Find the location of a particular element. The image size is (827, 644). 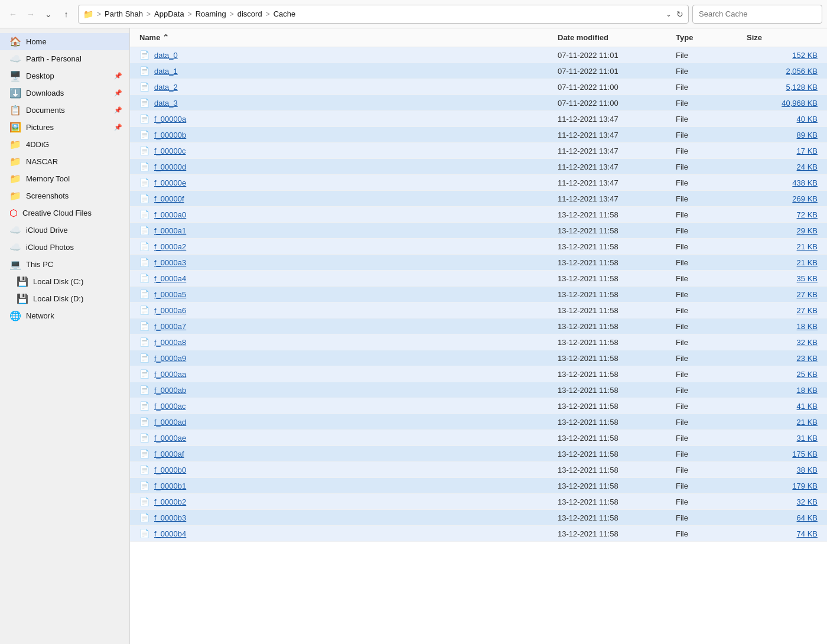

table-row: 📄 f_0000a5 13-12-2021 11:58 File 27 KB is located at coordinates (478, 294).